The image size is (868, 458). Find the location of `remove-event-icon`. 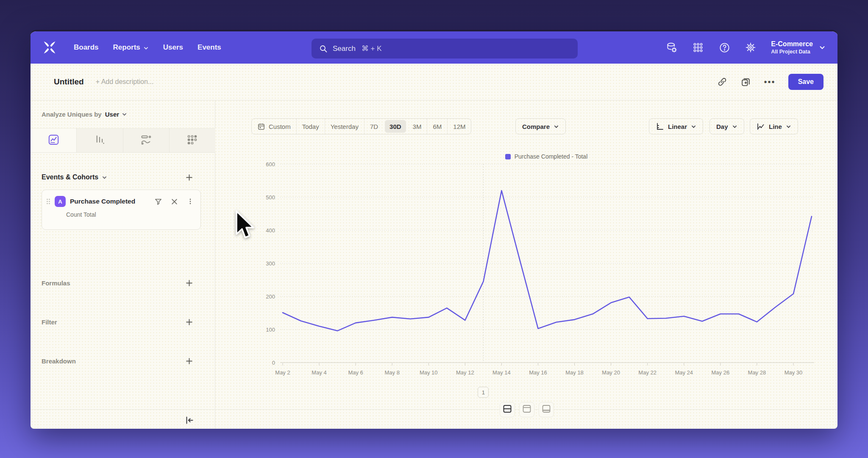

remove-event-icon is located at coordinates (174, 201).